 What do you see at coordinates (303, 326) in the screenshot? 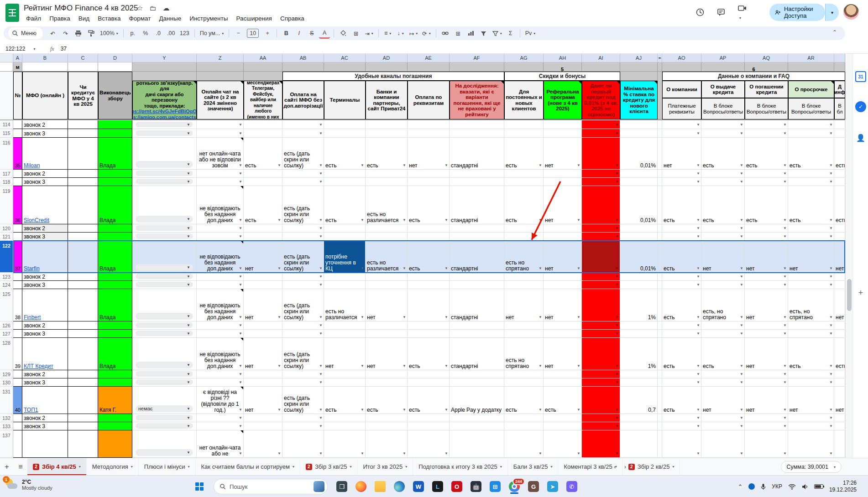
I see `cell-126-AB: ▼` at bounding box center [303, 326].